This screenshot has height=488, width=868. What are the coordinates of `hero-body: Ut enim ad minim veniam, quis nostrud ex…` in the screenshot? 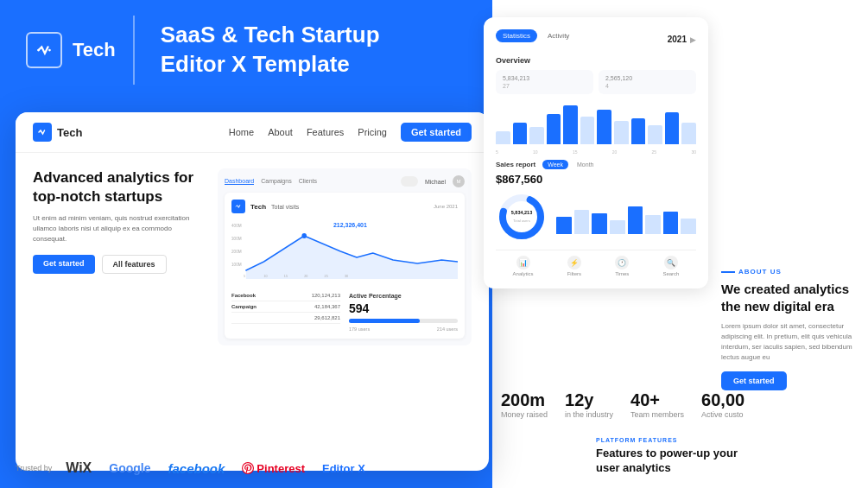 It's located at (119, 229).